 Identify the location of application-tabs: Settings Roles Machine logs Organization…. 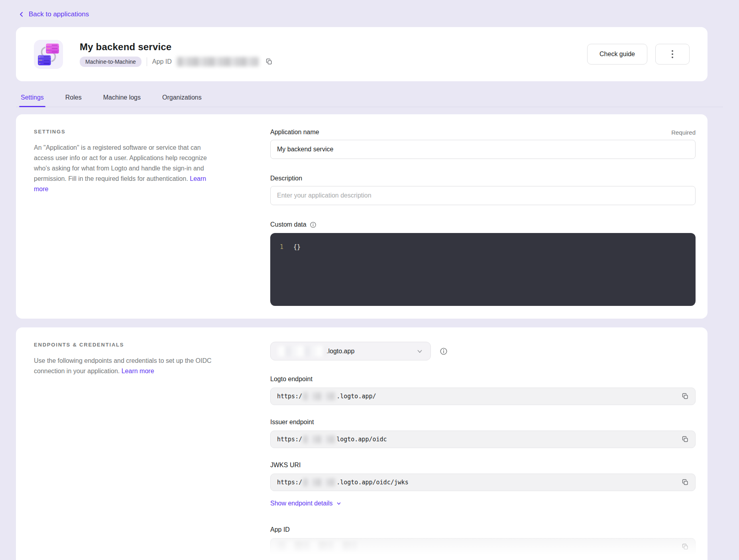
(370, 100).